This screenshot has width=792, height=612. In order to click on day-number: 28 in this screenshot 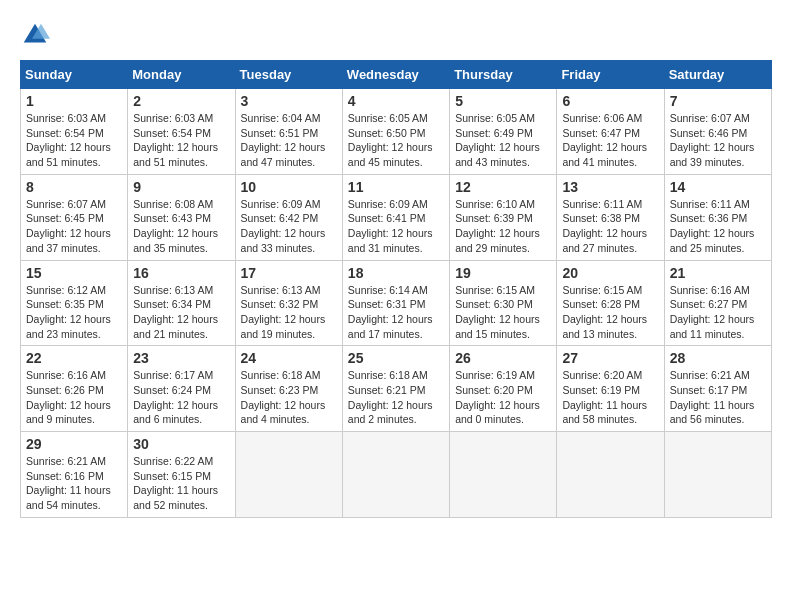, I will do `click(718, 358)`.